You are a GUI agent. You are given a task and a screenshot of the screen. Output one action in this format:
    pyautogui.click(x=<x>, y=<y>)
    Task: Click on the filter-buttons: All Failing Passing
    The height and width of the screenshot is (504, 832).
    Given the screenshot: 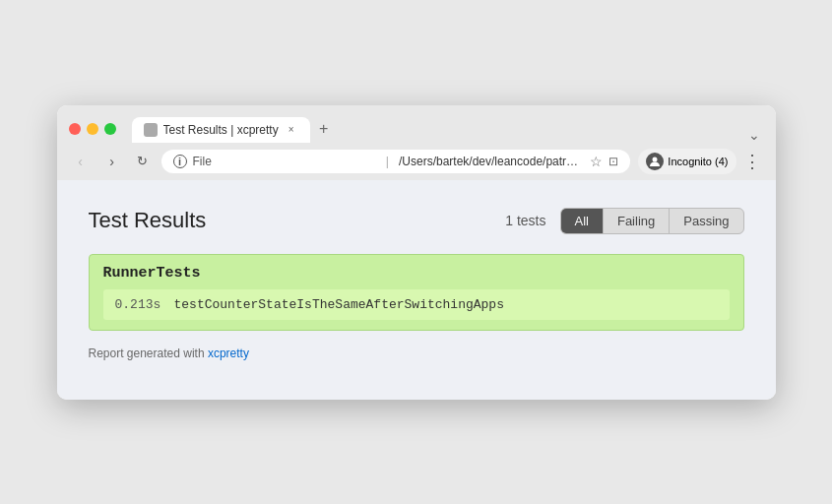 What is the action you would take?
    pyautogui.click(x=652, y=220)
    